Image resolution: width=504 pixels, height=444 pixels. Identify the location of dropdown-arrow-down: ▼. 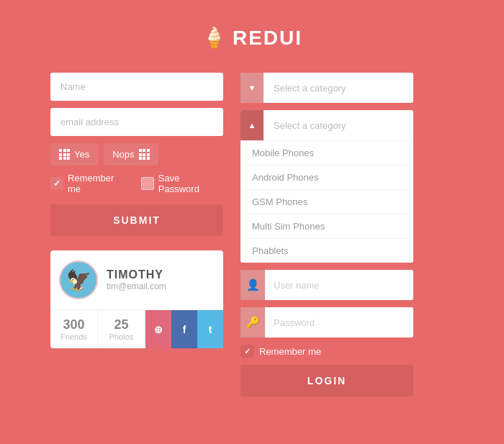
(252, 88).